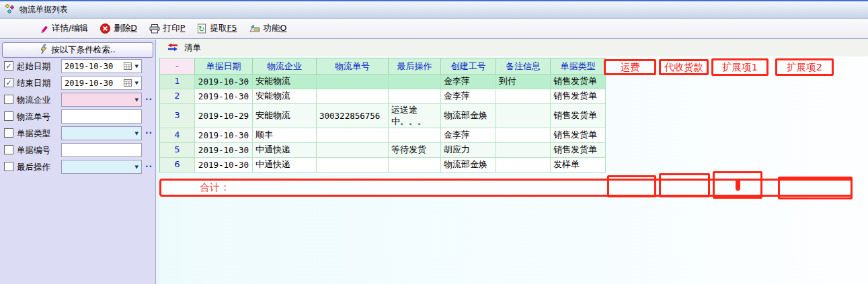  Describe the element at coordinates (740, 67) in the screenshot. I see `extra-column-annotation-3: 扩展项1` at that location.